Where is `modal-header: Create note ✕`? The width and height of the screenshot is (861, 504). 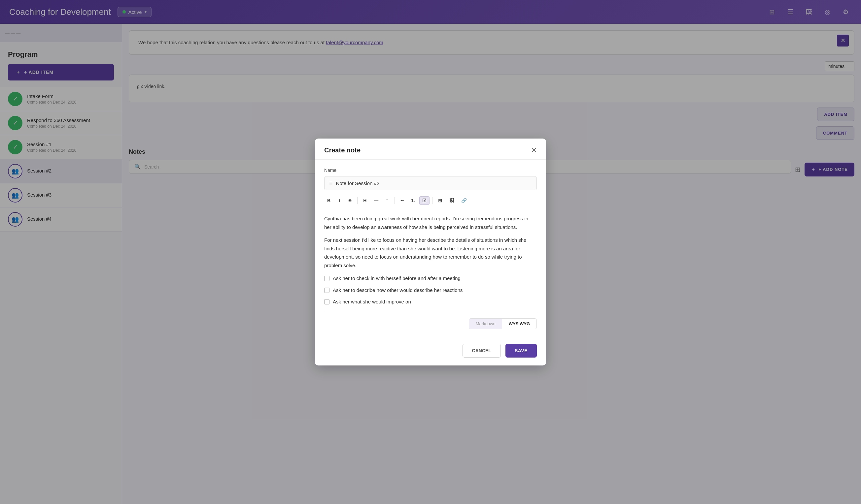 modal-header: Create note ✕ is located at coordinates (430, 149).